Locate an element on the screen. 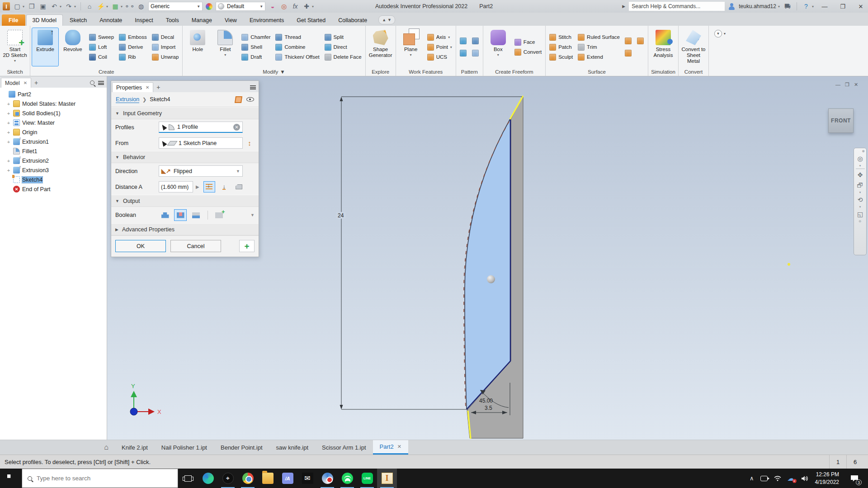 This screenshot has height=488, width=868. doc-close-icon: ✕ is located at coordinates (856, 85).